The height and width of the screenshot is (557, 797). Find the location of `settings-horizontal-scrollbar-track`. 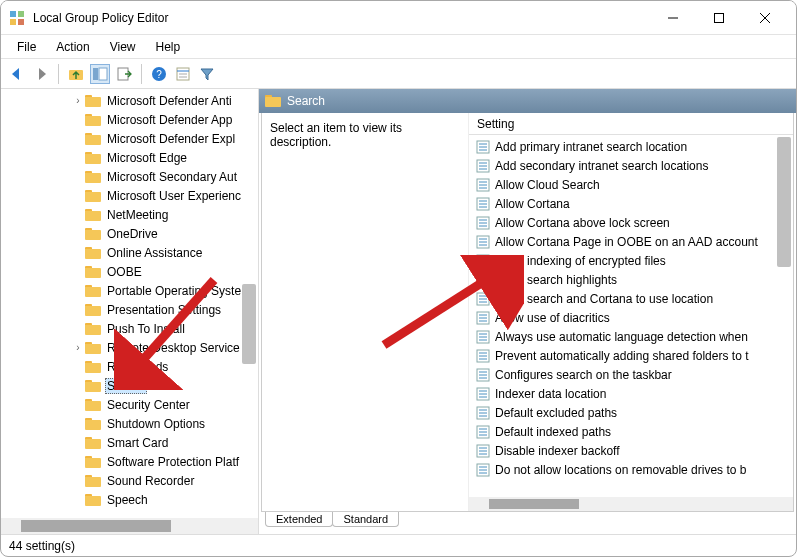

settings-horizontal-scrollbar-track is located at coordinates (631, 504).